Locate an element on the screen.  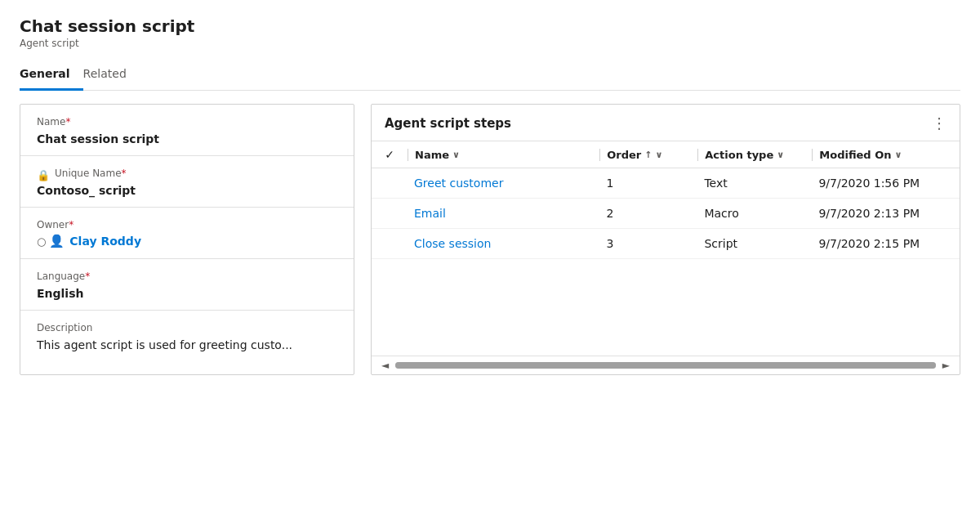
page-title: Chat session script is located at coordinates (490, 26).